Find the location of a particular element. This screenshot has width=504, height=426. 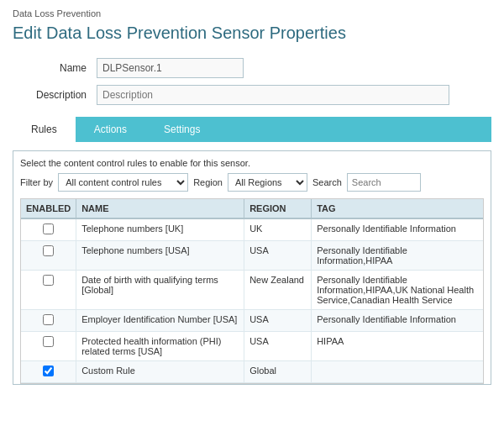

cell-name: Employer Identification Number [USA] is located at coordinates (160, 321).